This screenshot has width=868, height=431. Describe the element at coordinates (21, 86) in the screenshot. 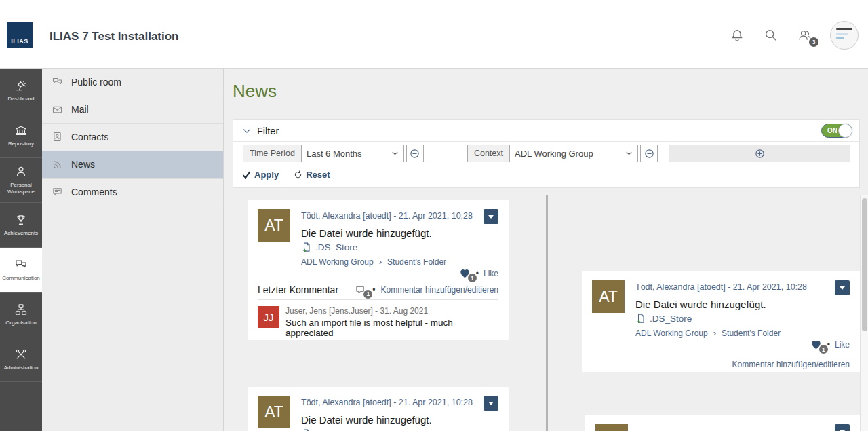

I see `dashboard-icon` at that location.